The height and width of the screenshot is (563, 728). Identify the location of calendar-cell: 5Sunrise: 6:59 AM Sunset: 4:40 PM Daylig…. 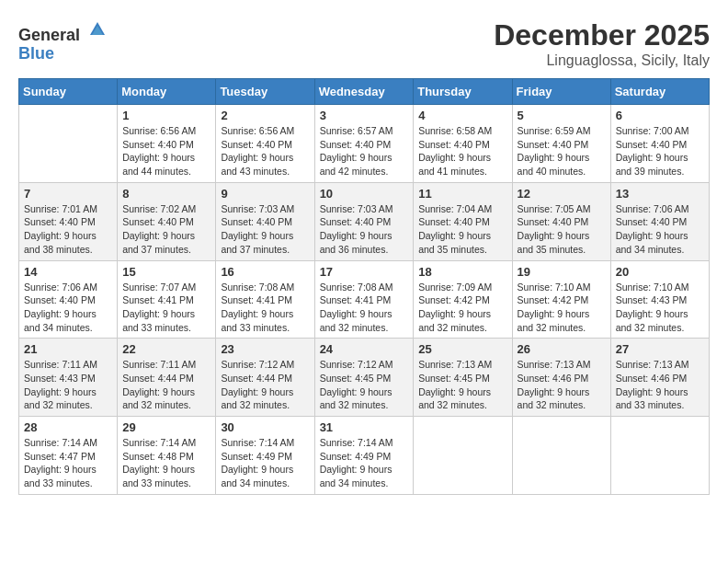
(561, 144).